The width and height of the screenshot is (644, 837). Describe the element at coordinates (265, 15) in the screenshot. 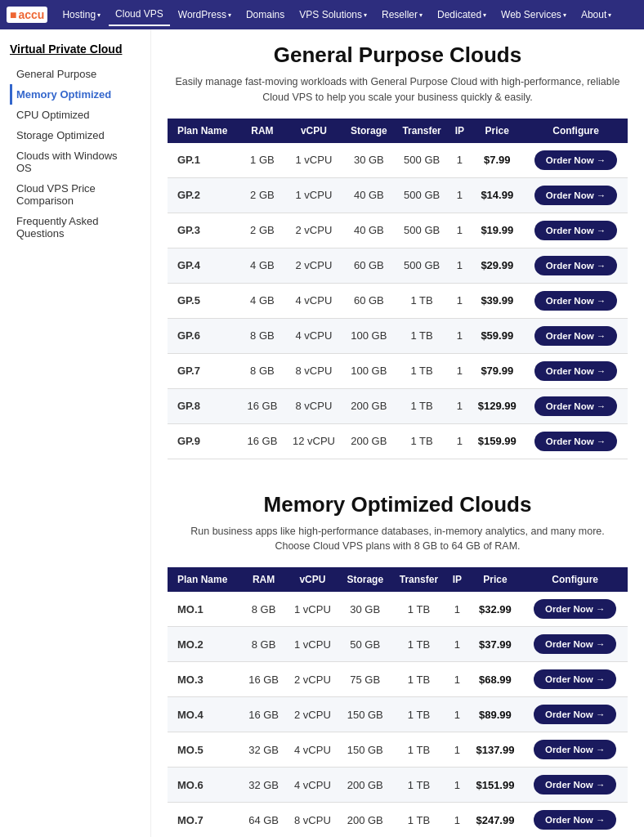

I see `nav-domains: Domains` at that location.